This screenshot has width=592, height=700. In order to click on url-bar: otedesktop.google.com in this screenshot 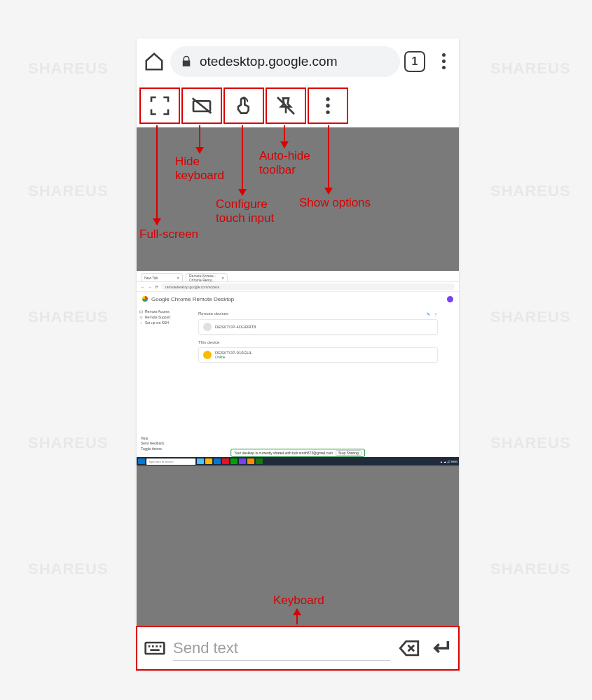, I will do `click(285, 62)`.